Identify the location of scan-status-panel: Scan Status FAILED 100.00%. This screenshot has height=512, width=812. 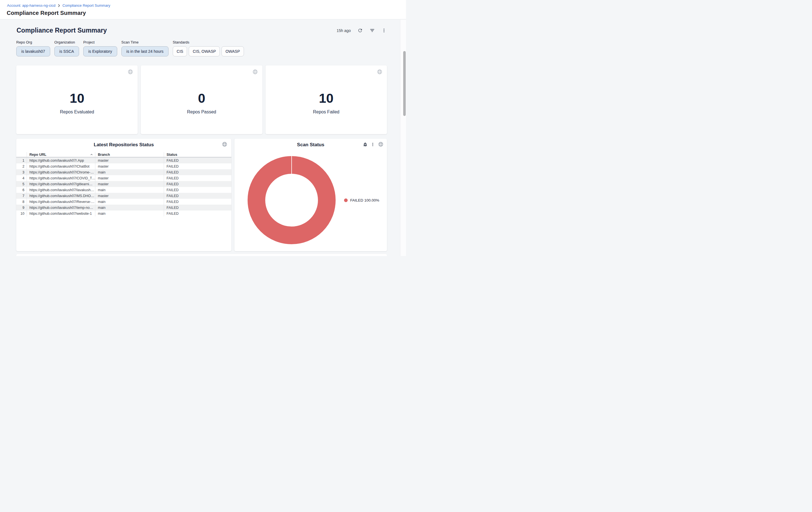
(311, 195).